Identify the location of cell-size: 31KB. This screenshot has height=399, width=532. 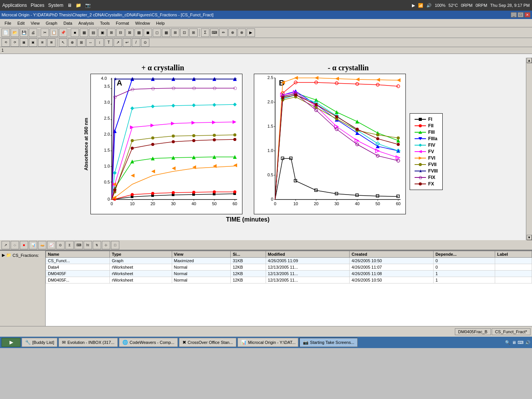
(248, 261).